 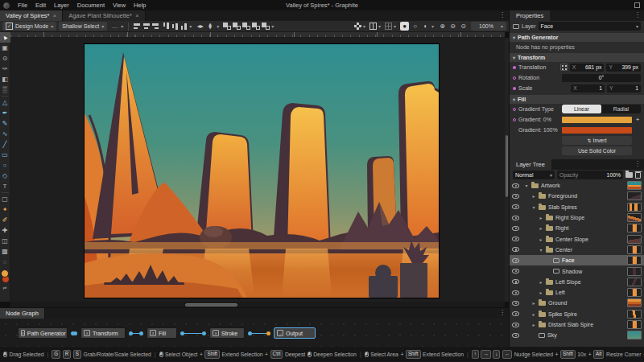 I want to click on heal-tool: ✚, so click(x=5, y=230).